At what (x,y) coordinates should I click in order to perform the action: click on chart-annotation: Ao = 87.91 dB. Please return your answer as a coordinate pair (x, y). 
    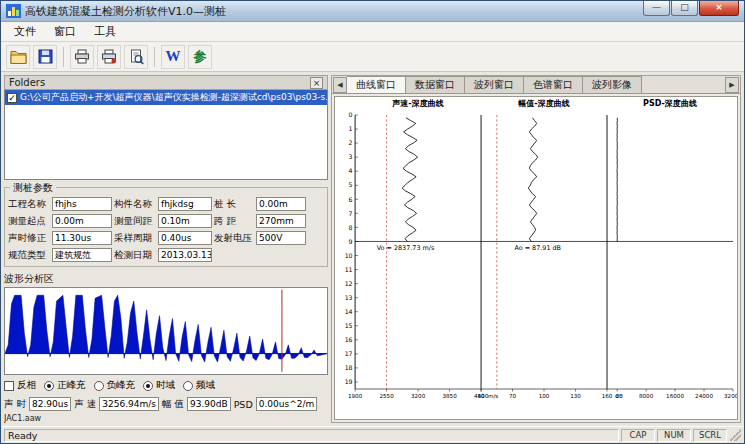
    Looking at the image, I should click on (538, 248).